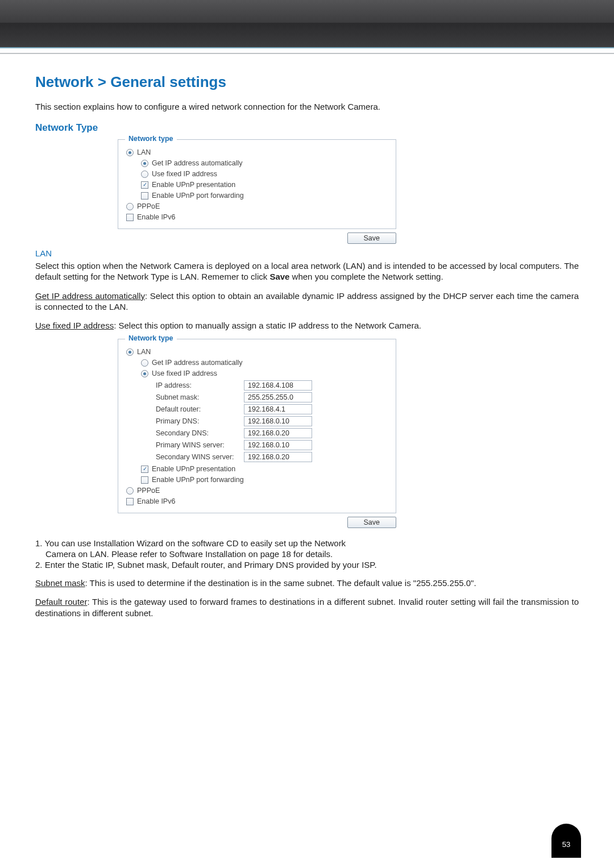  What do you see at coordinates (272, 445) in the screenshot?
I see `primary-wins-row: Primary WINS server:` at bounding box center [272, 445].